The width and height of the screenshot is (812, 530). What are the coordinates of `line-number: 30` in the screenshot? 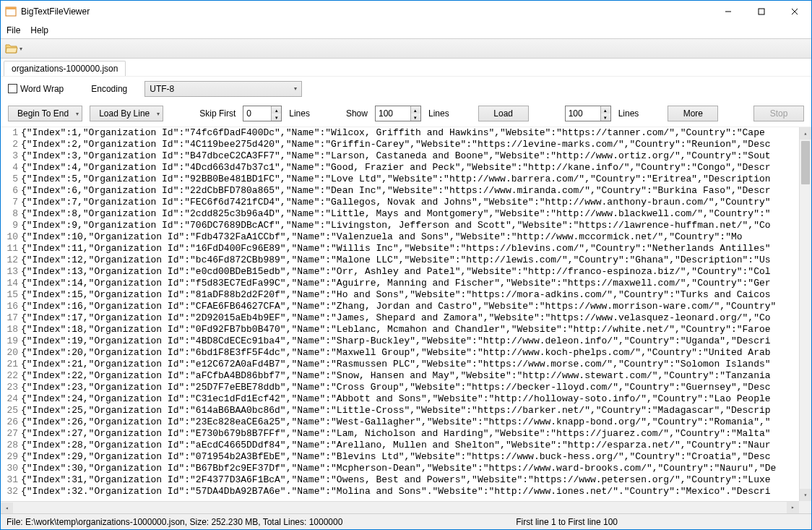 It's located at (11, 469).